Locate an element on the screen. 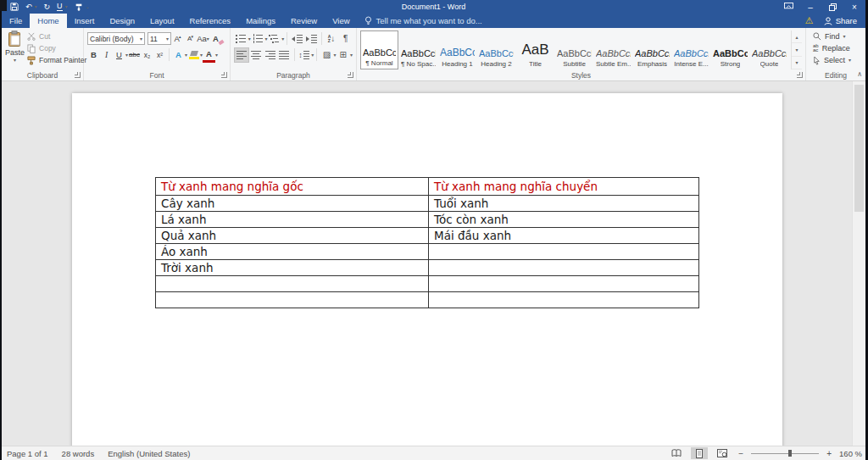 The height and width of the screenshot is (460, 868). collapse-ribbon-button: ∧ is located at coordinates (860, 75).